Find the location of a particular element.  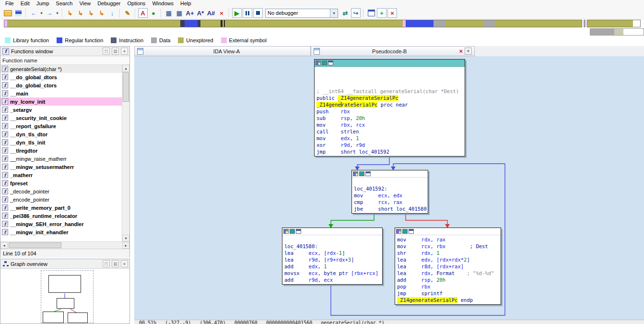

asm-line: shr rdx, 1 is located at coordinates (448, 253).